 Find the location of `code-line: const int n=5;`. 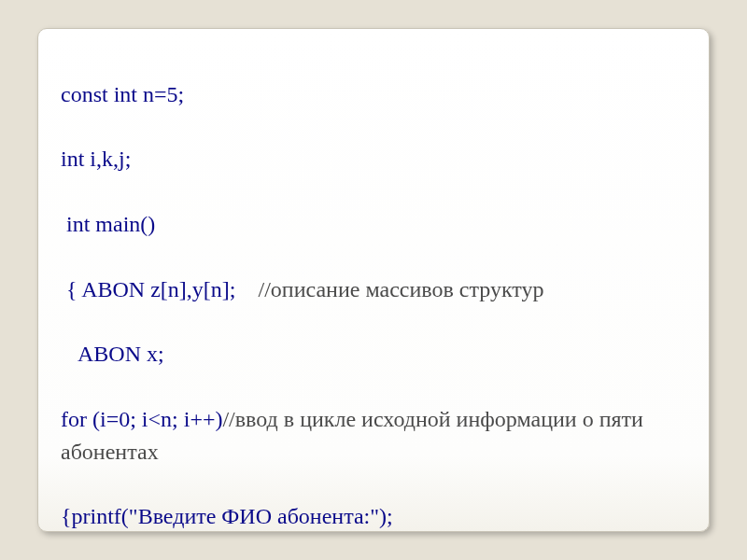

code-line: const int n=5; is located at coordinates (122, 94).